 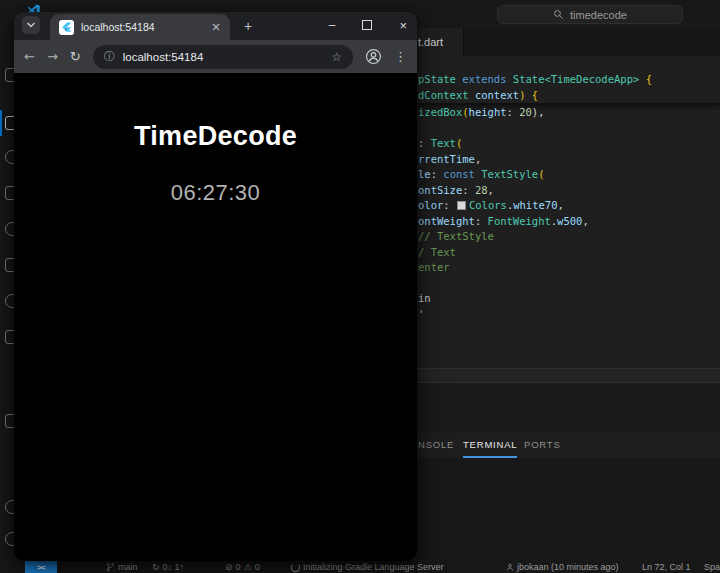 What do you see at coordinates (430, 42) in the screenshot?
I see `editor-tab-label: t.dart` at bounding box center [430, 42].